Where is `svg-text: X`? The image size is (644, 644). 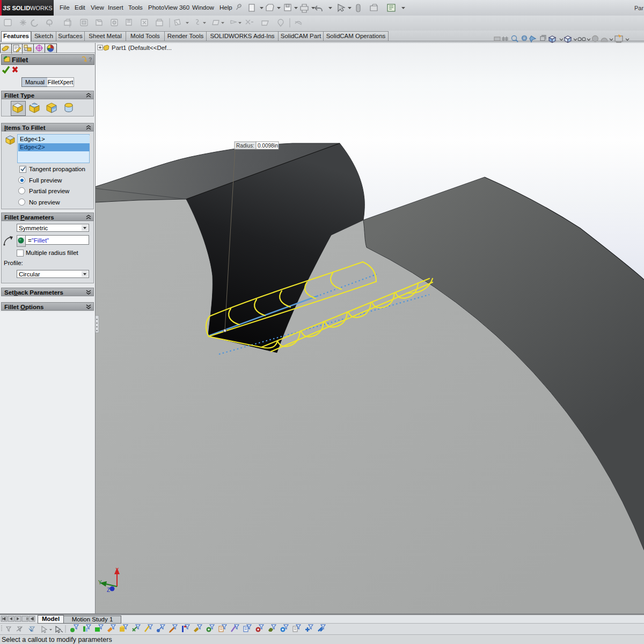 svg-text: X is located at coordinates (117, 570).